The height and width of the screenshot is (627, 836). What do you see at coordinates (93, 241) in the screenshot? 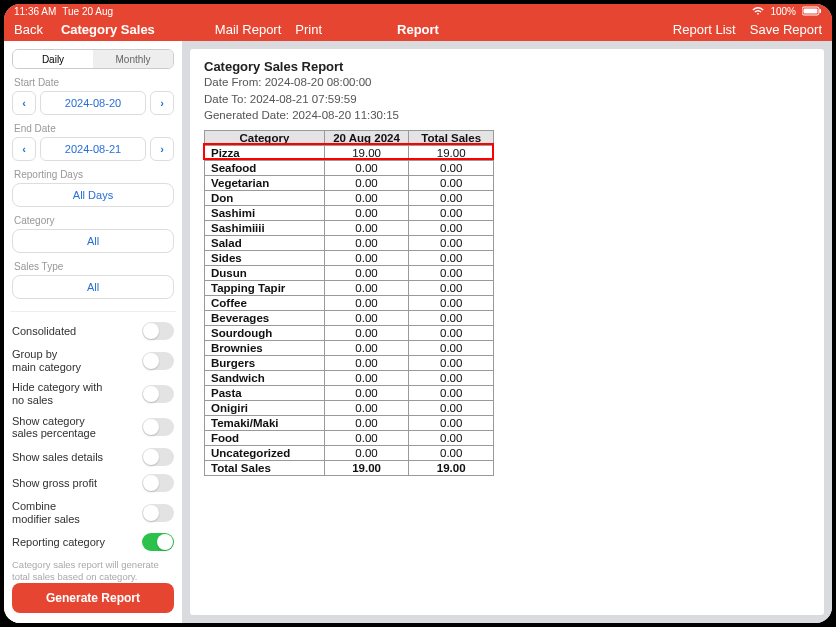
I see `category-select: All` at bounding box center [93, 241].